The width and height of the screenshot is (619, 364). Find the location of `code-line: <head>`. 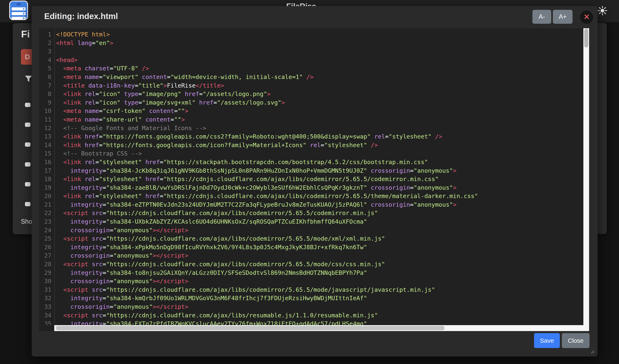

code-line: <head> is located at coordinates (267, 60).